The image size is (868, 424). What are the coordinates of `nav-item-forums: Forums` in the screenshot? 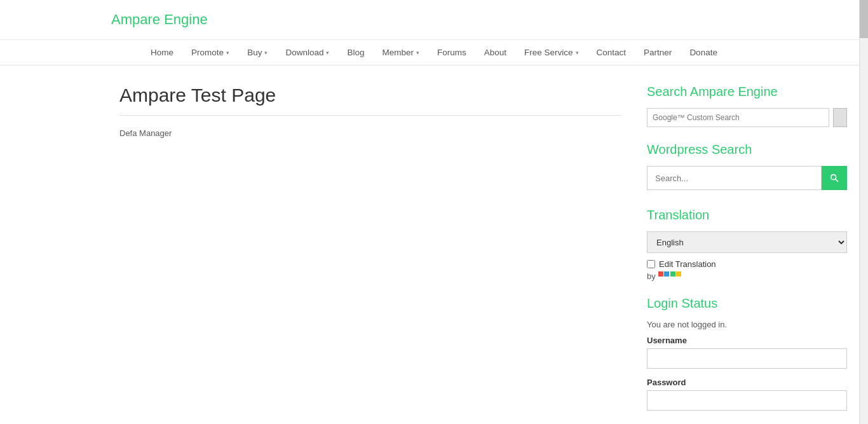 It's located at (452, 52).